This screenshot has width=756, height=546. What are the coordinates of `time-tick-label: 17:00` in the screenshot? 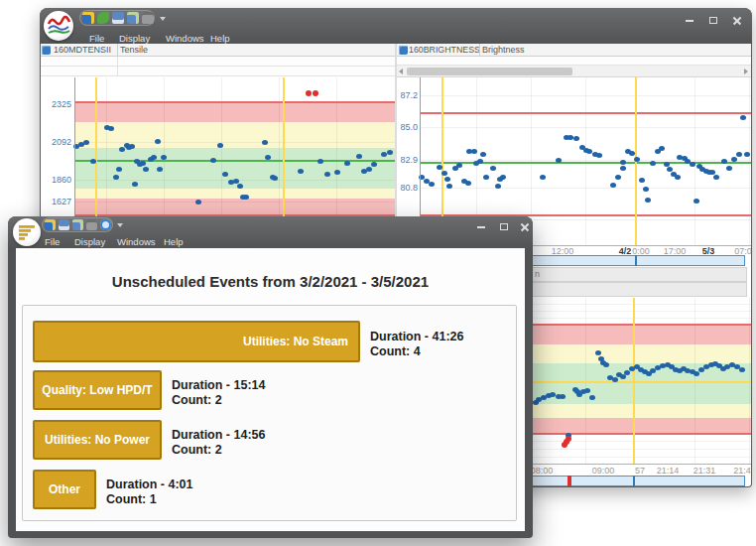 It's located at (675, 250).